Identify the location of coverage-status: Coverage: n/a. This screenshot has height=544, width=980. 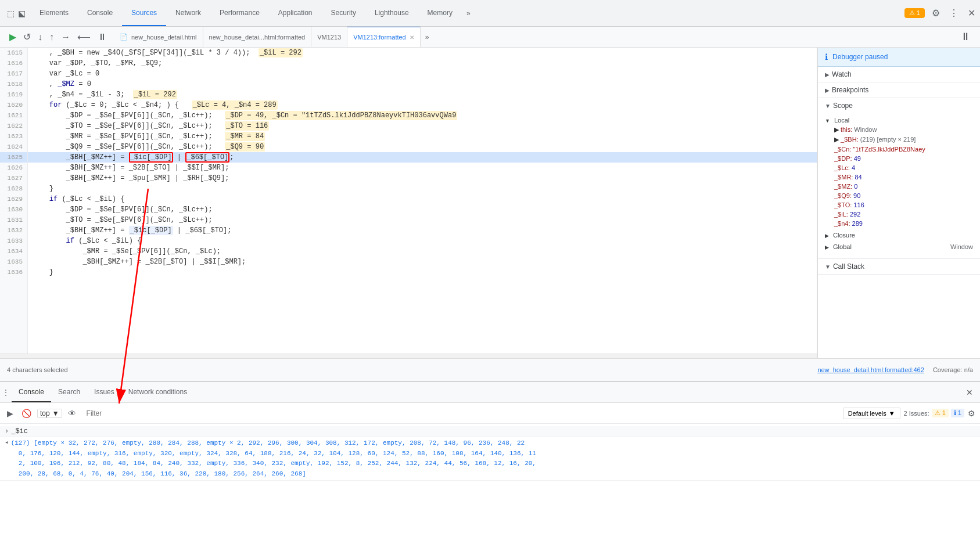
(953, 370).